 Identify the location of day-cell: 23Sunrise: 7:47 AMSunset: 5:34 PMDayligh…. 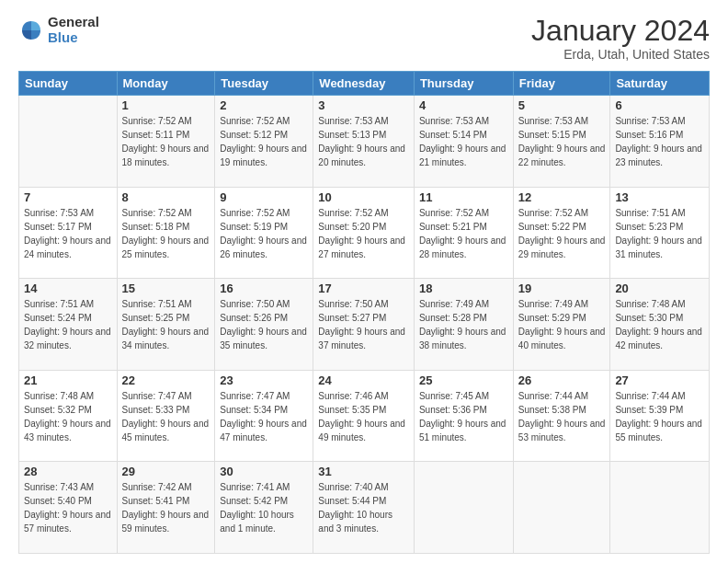
(265, 416).